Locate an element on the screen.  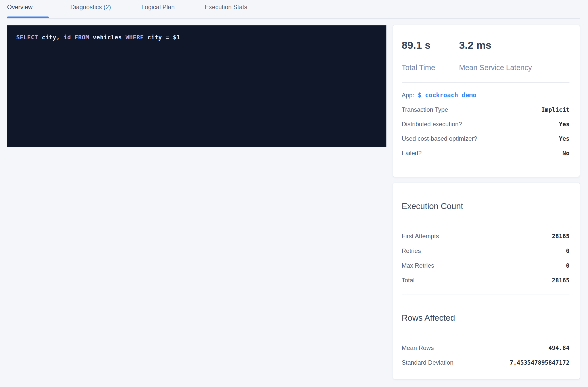
sql-token: city, is located at coordinates (53, 37).